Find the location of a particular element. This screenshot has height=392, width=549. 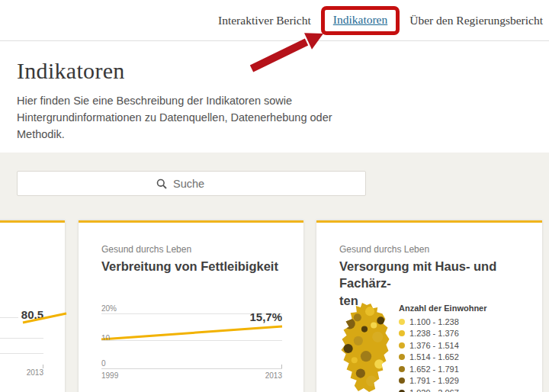

nav-item-indikatoren: Indikatoren is located at coordinates (360, 20).